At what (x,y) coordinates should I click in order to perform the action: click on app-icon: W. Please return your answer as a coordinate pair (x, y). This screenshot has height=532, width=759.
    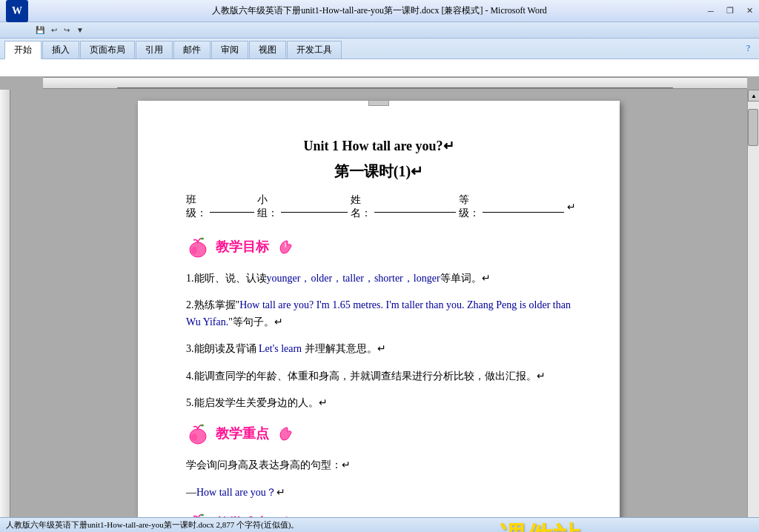
    Looking at the image, I should click on (17, 11).